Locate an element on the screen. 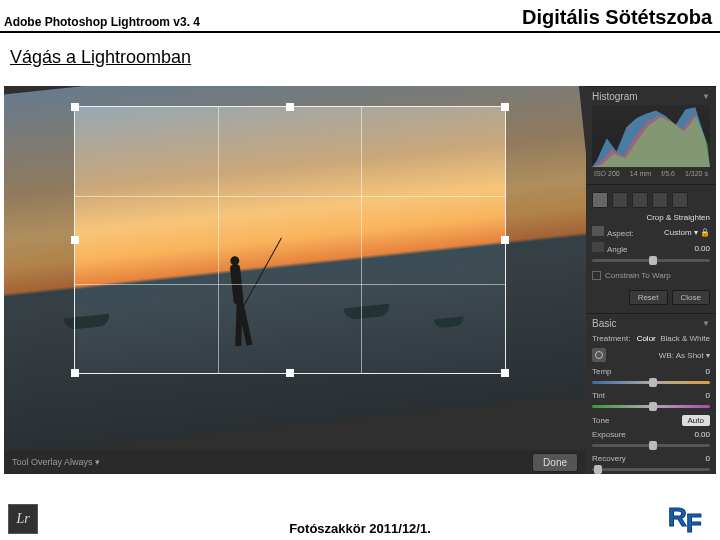 The image size is (720, 540). crop-reset-button: Reset is located at coordinates (648, 298).